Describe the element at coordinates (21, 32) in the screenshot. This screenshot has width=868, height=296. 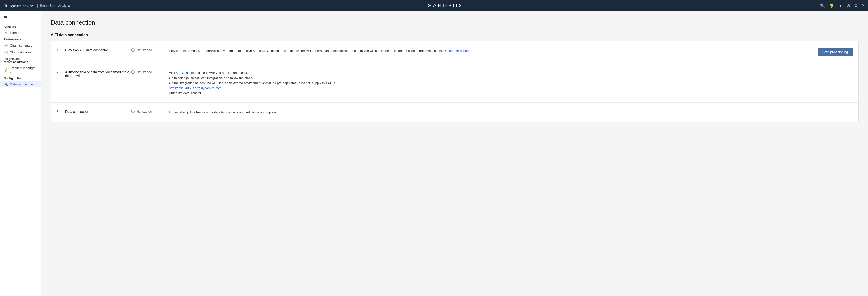
I see `sidebar-item-home: ⌂ Home` at that location.